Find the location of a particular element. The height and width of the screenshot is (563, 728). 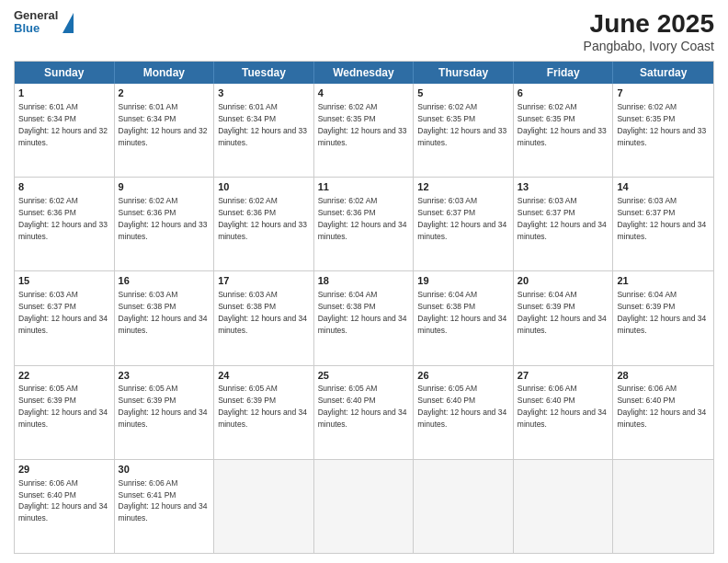

day-number: 24 is located at coordinates (264, 375).